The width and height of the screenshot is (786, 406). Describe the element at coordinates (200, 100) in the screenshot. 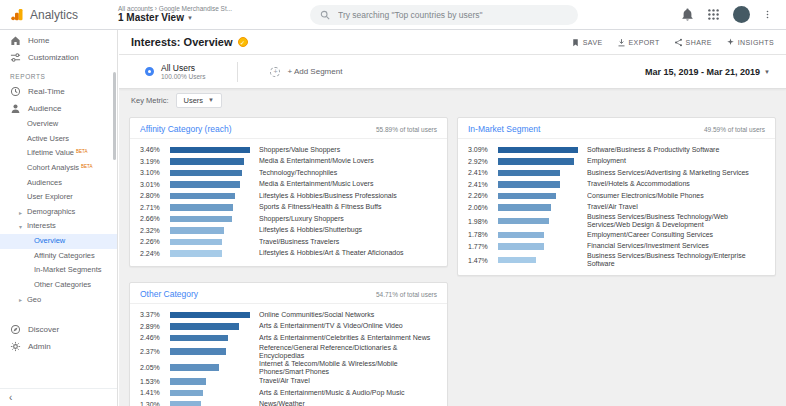

I see `key-metric-select: Users ▼` at that location.